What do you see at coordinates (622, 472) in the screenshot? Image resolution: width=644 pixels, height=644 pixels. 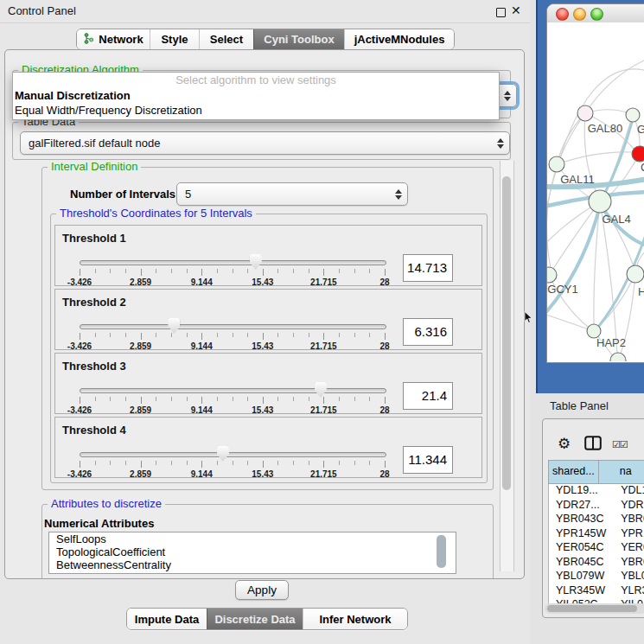 I see `column-header-name: na` at bounding box center [622, 472].